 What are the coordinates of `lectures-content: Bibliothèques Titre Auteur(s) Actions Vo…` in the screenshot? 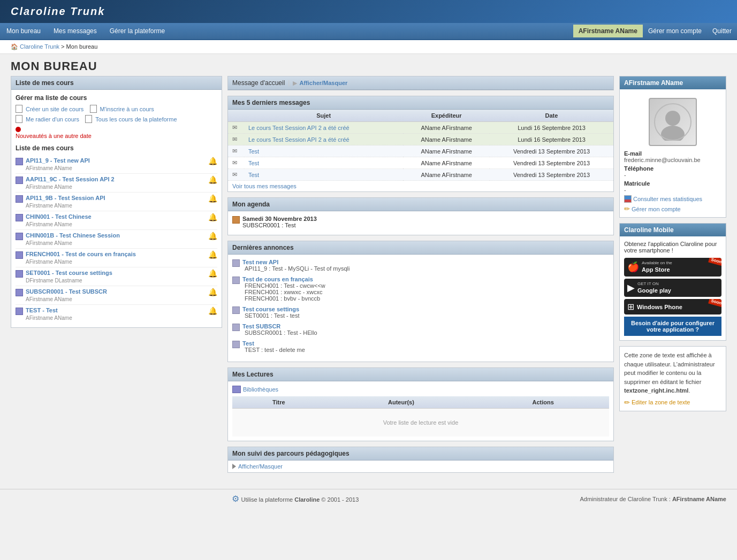 It's located at (421, 411).